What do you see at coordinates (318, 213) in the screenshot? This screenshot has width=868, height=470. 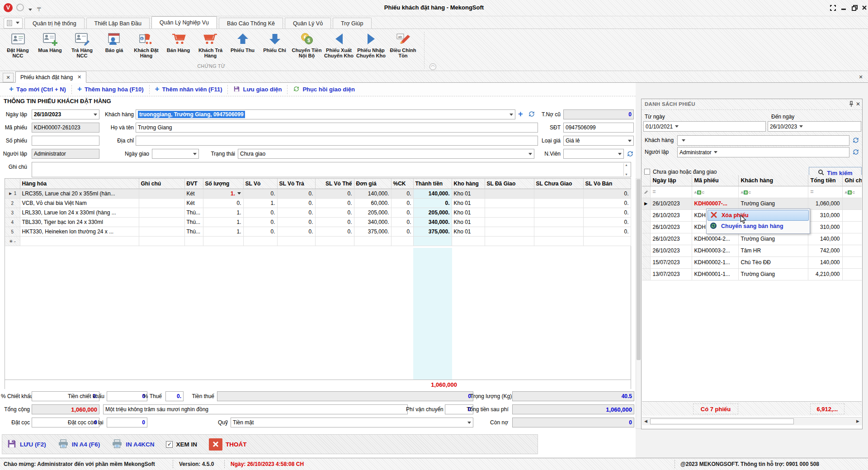 I see `items-row-3: 3LRL330, Larue lon 24 x 330ml (hàng ...T…` at bounding box center [318, 213].